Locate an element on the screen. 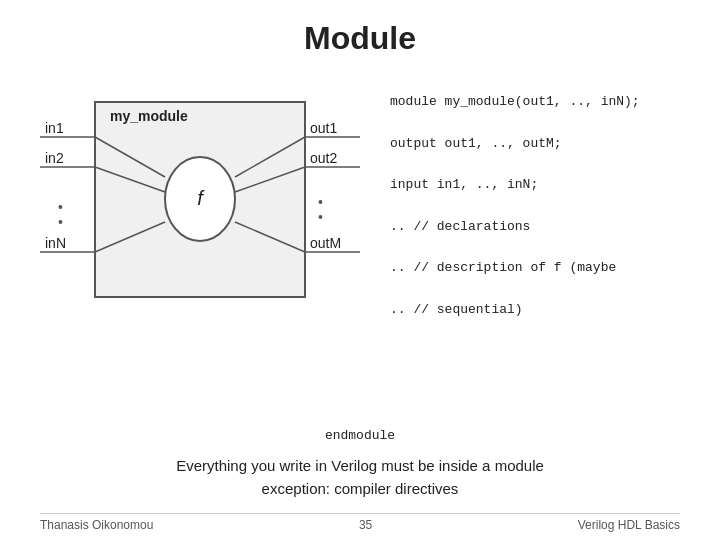  code-line-7: .. // declarations is located at coordinates (535, 228).